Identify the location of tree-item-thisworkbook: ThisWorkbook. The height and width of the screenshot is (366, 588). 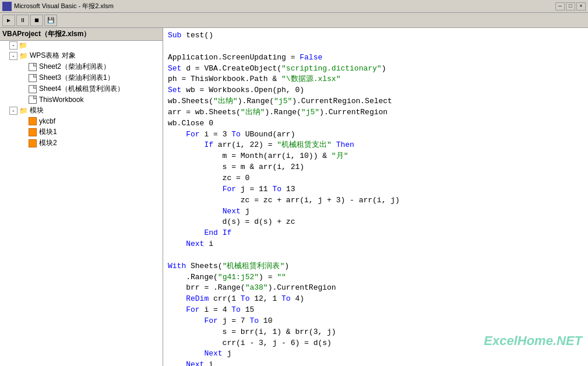
(82, 100).